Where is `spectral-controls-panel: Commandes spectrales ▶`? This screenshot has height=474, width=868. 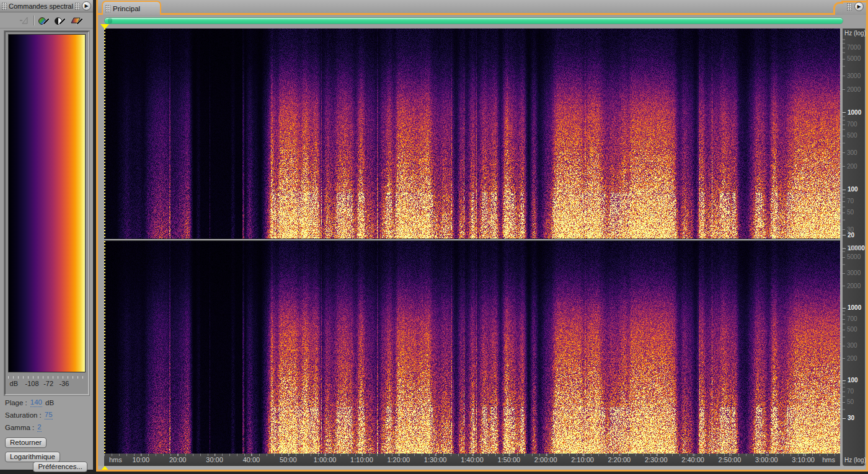 spectral-controls-panel: Commandes spectrales ▶ is located at coordinates (46, 235).